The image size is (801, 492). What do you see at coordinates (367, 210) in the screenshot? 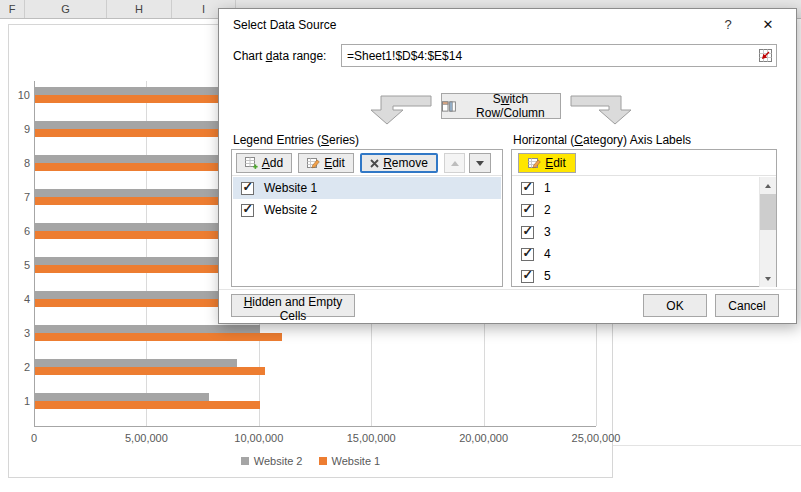
I see `series-row: Website 2` at bounding box center [367, 210].